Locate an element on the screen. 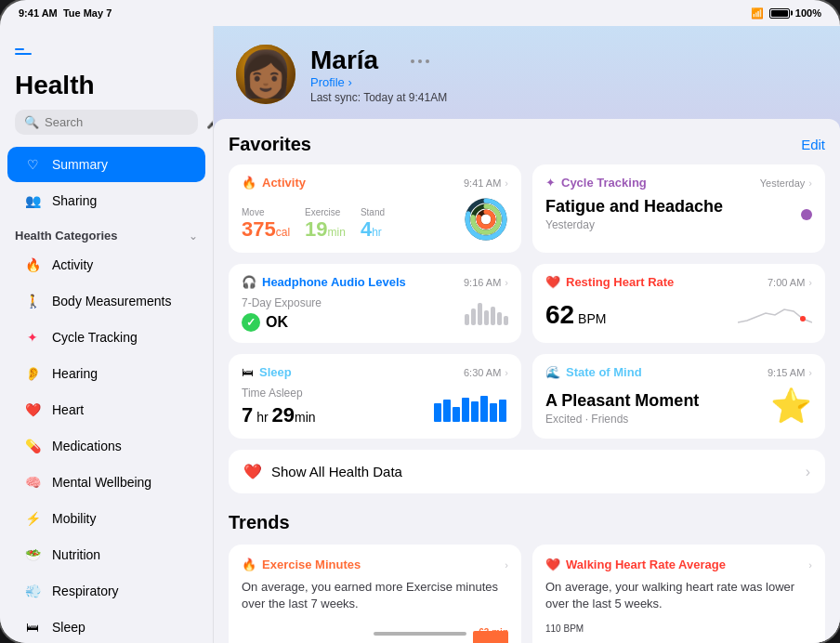 The height and width of the screenshot is (643, 840). sidebar-item-summary: ♡ Summary is located at coordinates (106, 164).